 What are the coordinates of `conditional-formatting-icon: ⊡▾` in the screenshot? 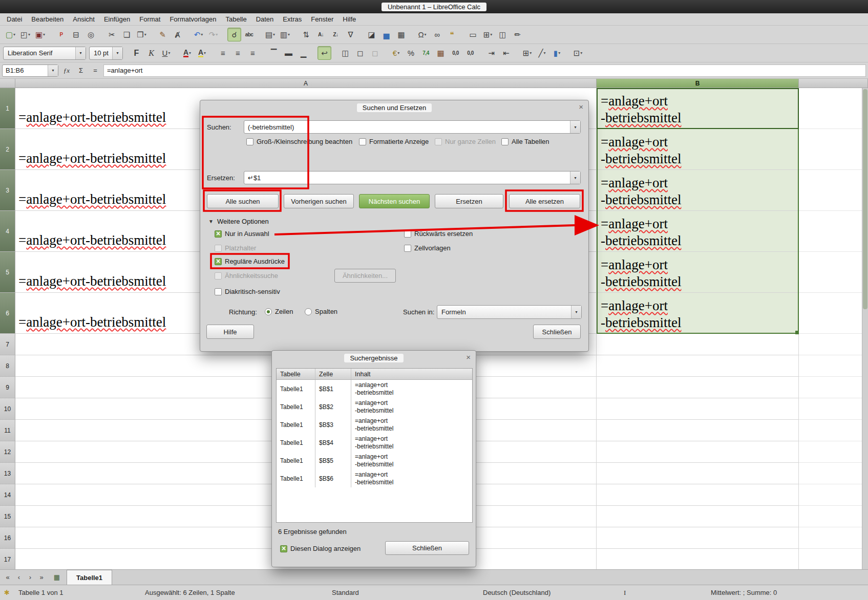 It's located at (578, 53).